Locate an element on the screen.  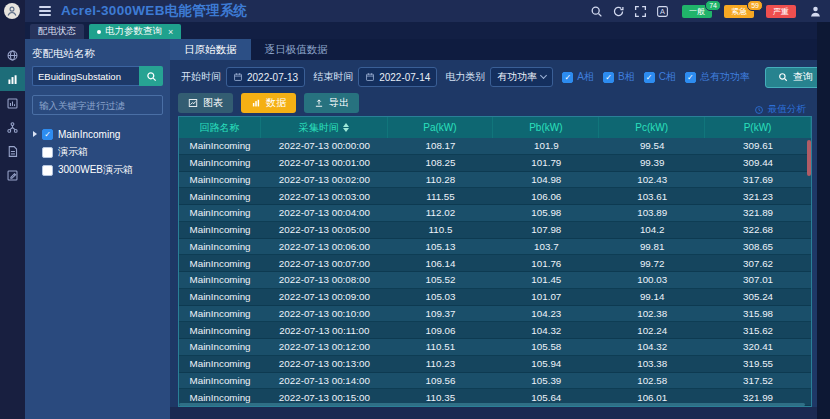
table-row: MainIncoming2022-07-13 00:08:00105.52101… is located at coordinates (495, 280).